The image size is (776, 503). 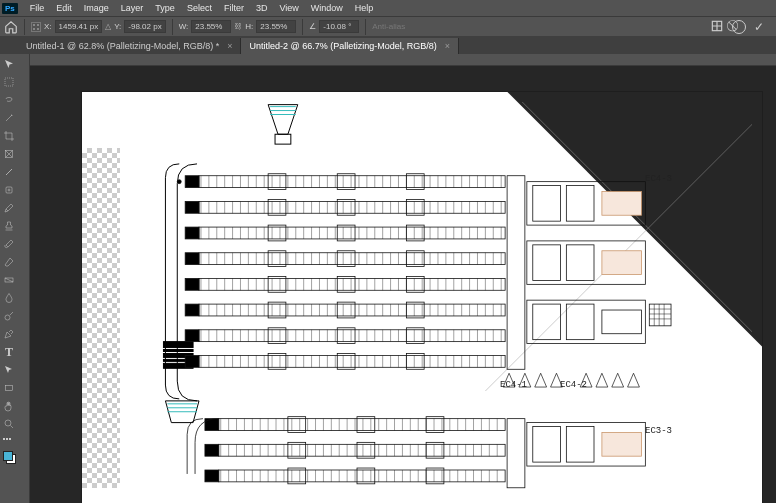 I want to click on stamp-tool, so click(x=9, y=226).